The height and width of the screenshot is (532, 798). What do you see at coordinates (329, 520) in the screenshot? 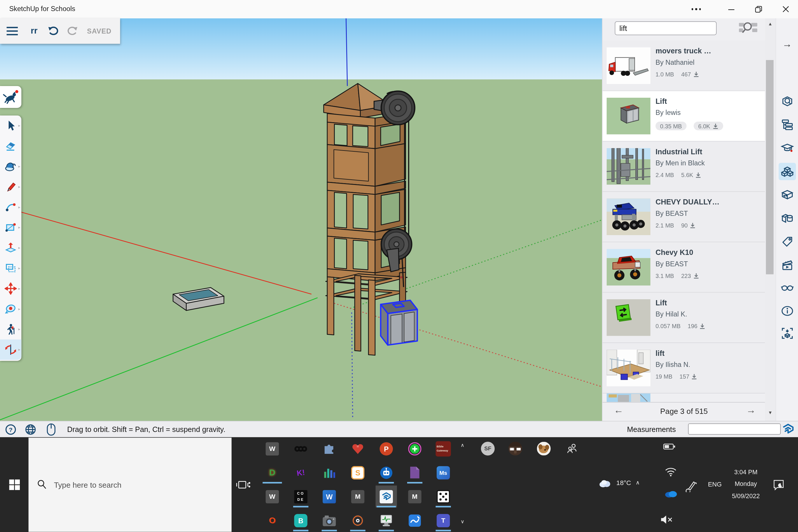
I see `taskbar-app-camera` at bounding box center [329, 520].